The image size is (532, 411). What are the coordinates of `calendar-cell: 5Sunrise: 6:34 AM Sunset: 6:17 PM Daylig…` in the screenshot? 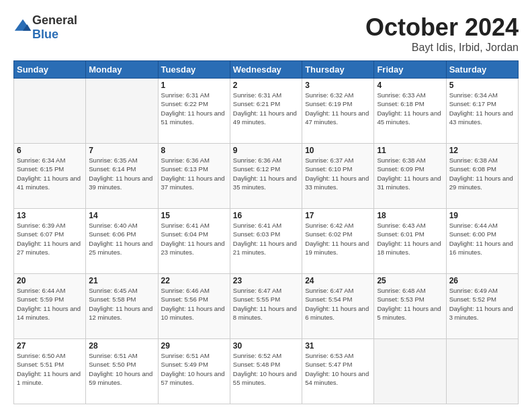 It's located at (482, 111).